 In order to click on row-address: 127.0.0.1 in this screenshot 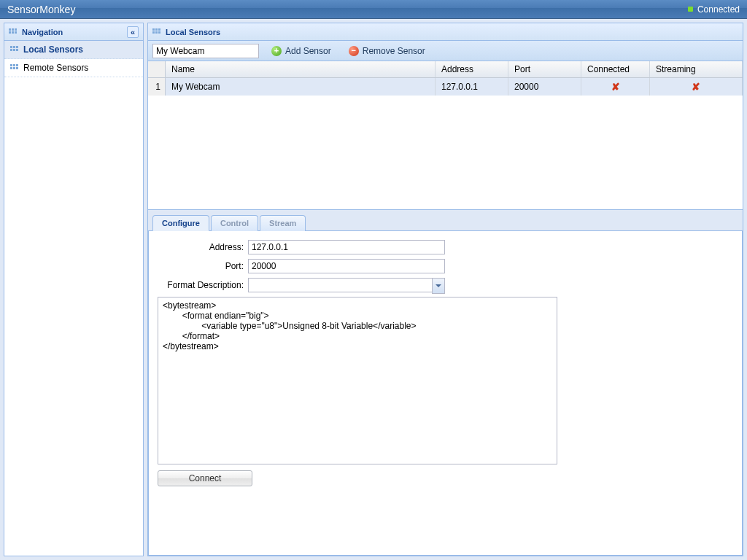, I will do `click(472, 87)`.